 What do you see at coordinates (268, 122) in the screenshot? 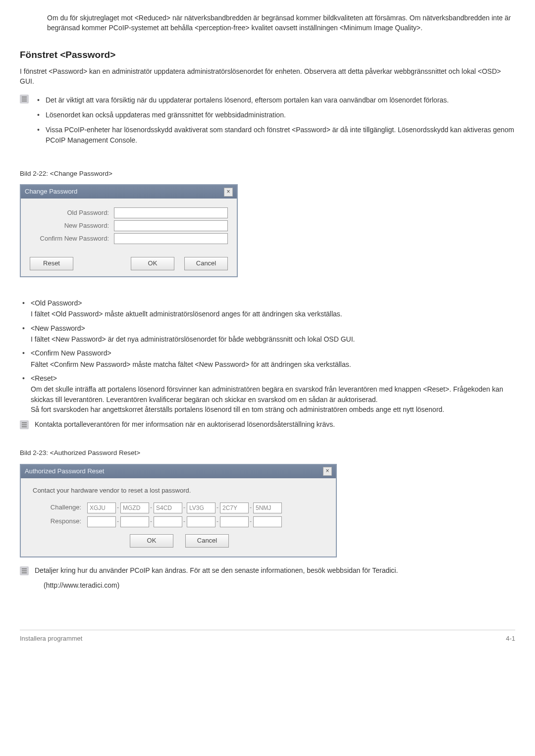
I see `warning-note: Det är viktigt att vara försiktig när du…` at bounding box center [268, 122].